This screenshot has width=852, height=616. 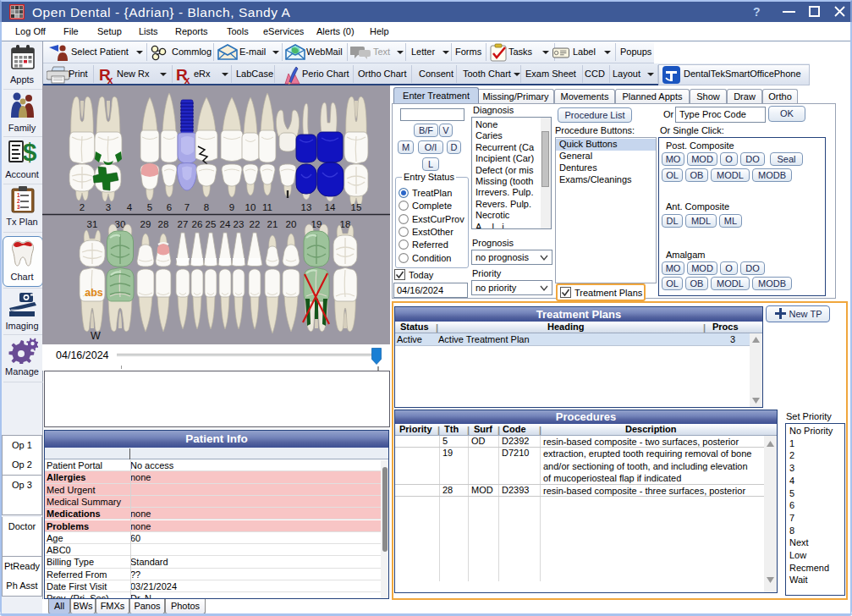 What do you see at coordinates (239, 224) in the screenshot?
I see `svg-text: 23` at bounding box center [239, 224].